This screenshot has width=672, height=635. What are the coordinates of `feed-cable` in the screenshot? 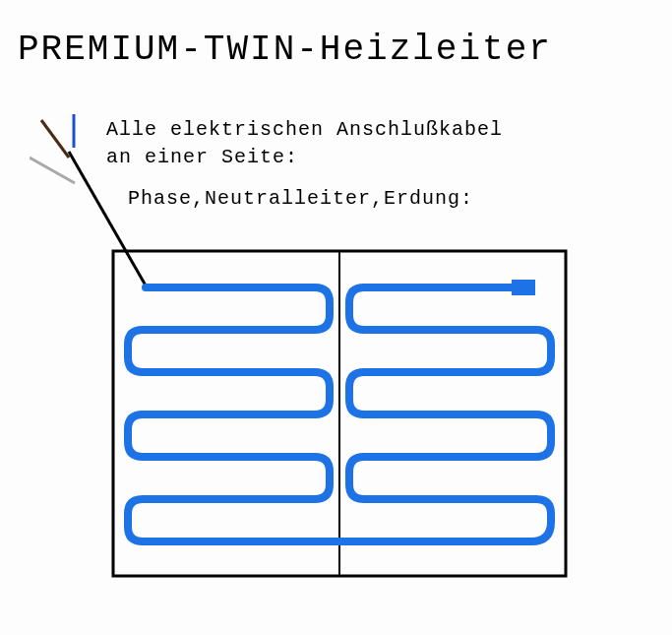 It's located at (107, 219).